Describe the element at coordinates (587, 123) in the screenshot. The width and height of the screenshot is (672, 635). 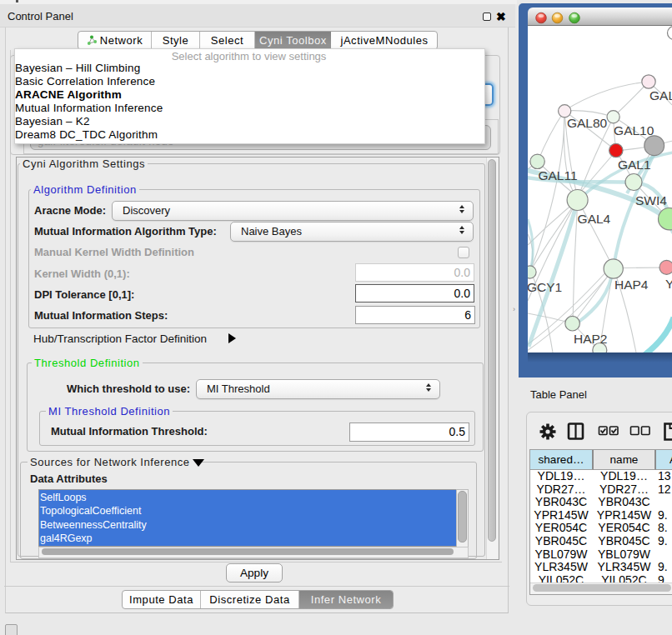
I see `svg-text: GAL80` at that location.